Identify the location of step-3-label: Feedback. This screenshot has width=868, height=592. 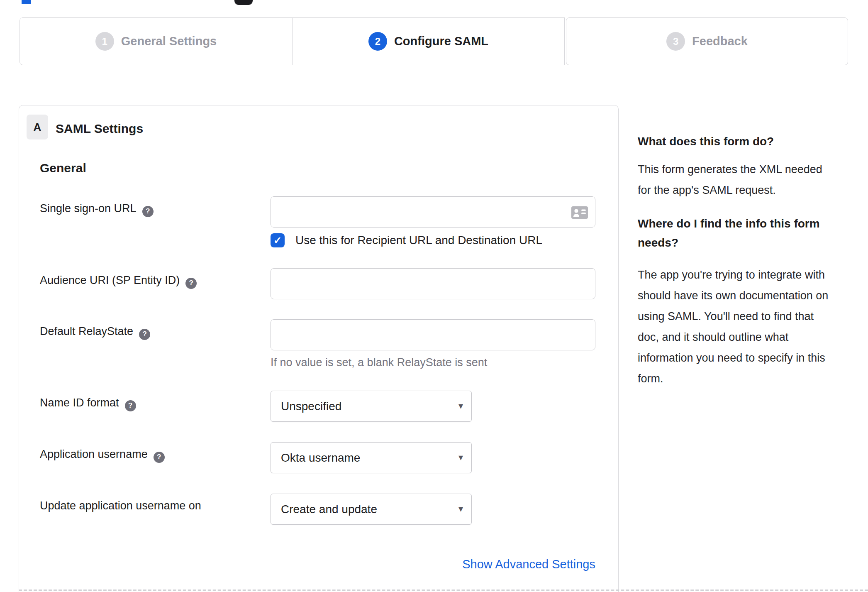
(720, 42).